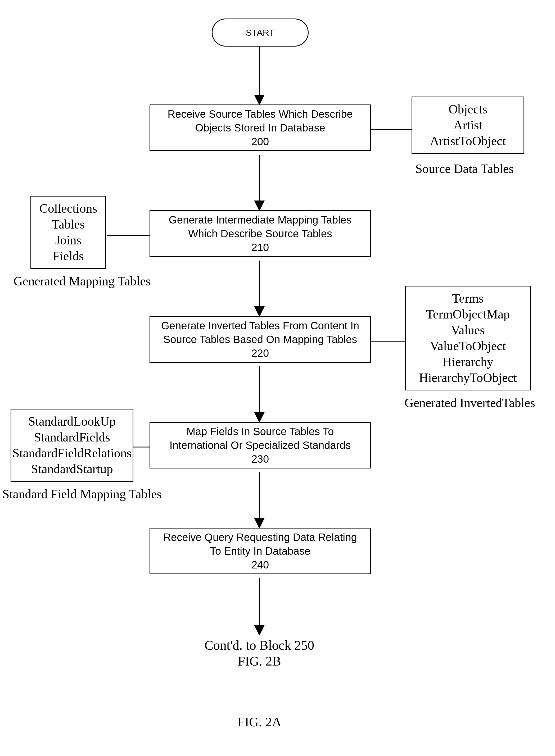  I want to click on fig-2a-label: FIG. 2A, so click(259, 722).